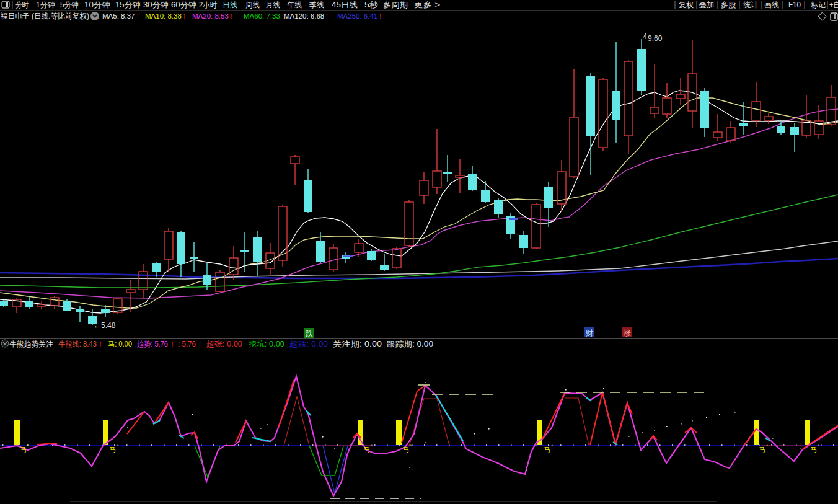 The height and width of the screenshot is (504, 838). I want to click on svg-text: 更多 >, so click(427, 5).